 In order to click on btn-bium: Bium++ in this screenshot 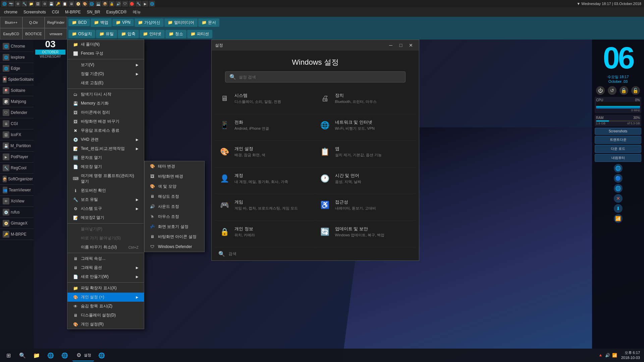, I will do `click(11, 22)`.